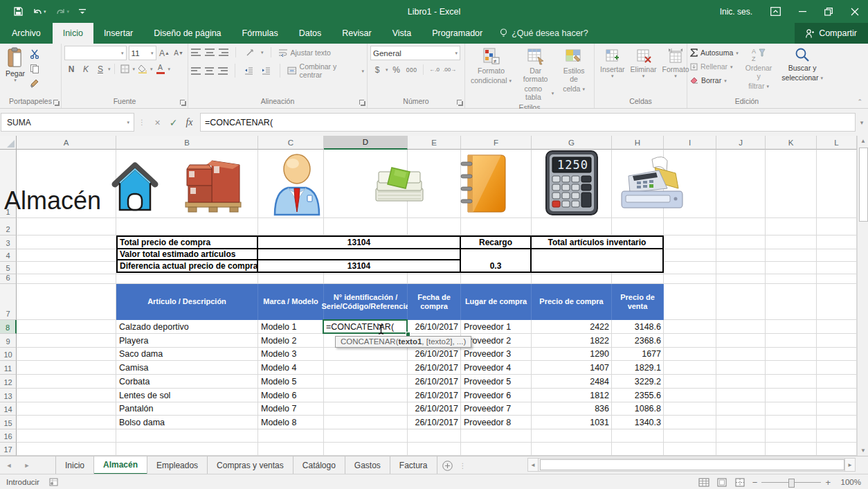 This screenshot has width=868, height=489. Describe the element at coordinates (190, 122) in the screenshot. I see `insert-function-button: fx` at that location.